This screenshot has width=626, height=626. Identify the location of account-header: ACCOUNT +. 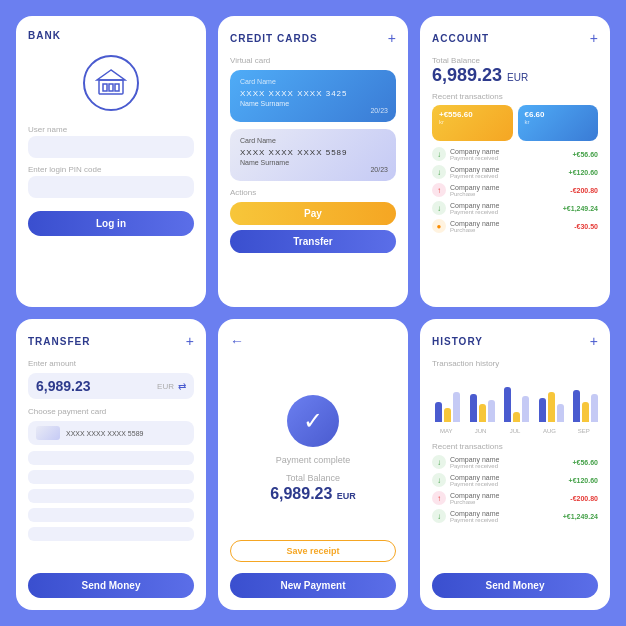
(515, 38).